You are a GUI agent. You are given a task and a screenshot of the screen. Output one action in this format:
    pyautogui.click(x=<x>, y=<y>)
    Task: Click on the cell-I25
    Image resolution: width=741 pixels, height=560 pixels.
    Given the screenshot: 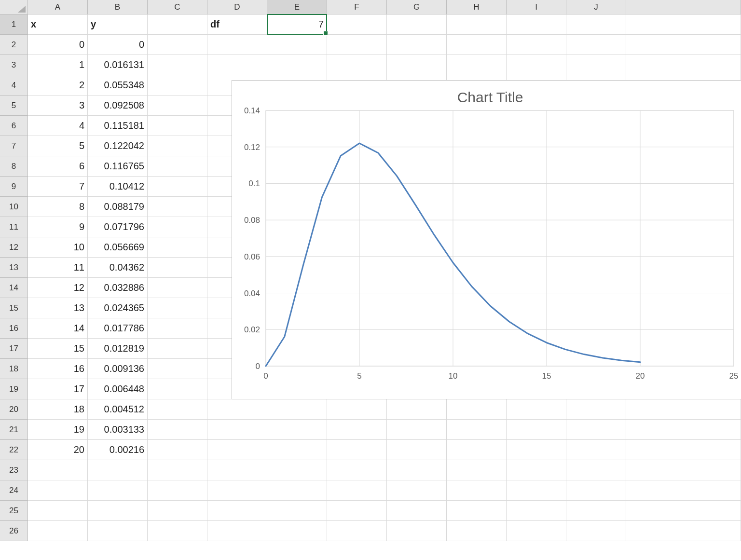 What is the action you would take?
    pyautogui.click(x=536, y=511)
    